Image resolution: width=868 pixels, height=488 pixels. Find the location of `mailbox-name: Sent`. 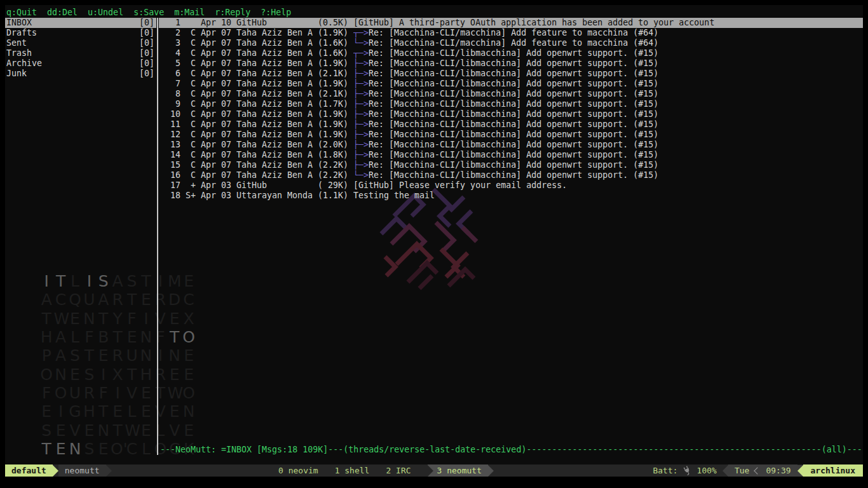

mailbox-name: Sent is located at coordinates (17, 43).